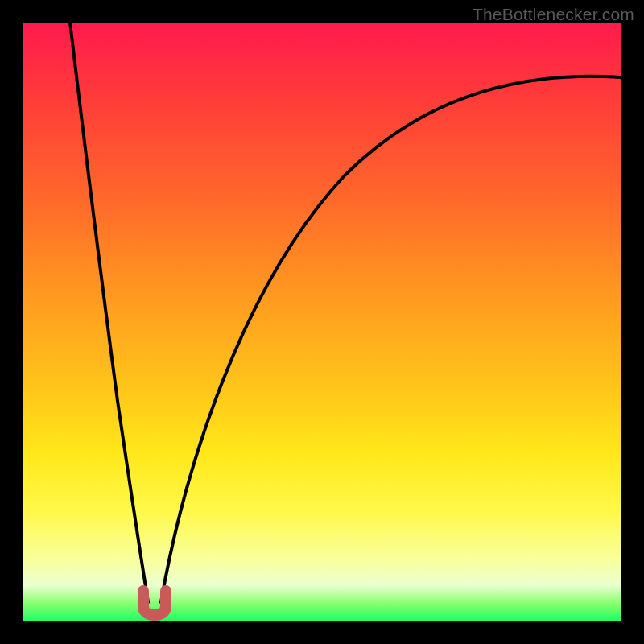 The height and width of the screenshot is (644, 644). What do you see at coordinates (155, 603) in the screenshot?
I see `optimal-marker` at bounding box center [155, 603].